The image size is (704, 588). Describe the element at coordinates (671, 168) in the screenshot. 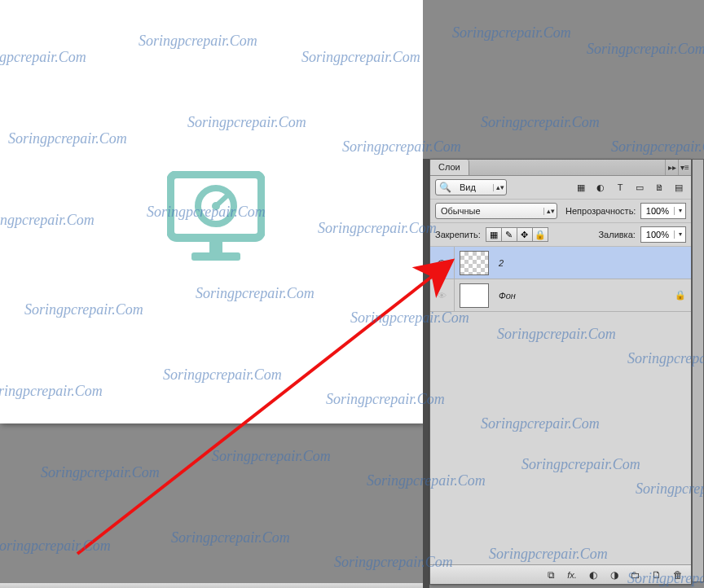

I see `panel-collapse-button: ▸▸` at that location.